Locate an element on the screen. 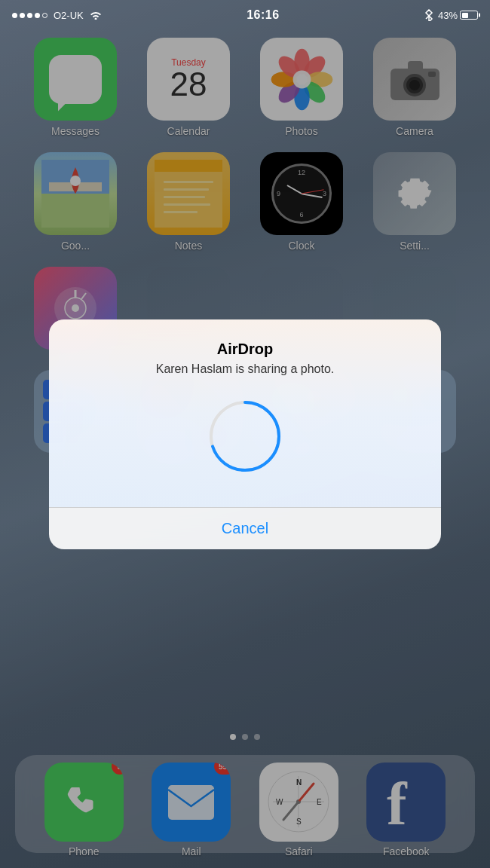  airdrop-subtitle: Karen Haslam is sharing a photo. is located at coordinates (245, 369).